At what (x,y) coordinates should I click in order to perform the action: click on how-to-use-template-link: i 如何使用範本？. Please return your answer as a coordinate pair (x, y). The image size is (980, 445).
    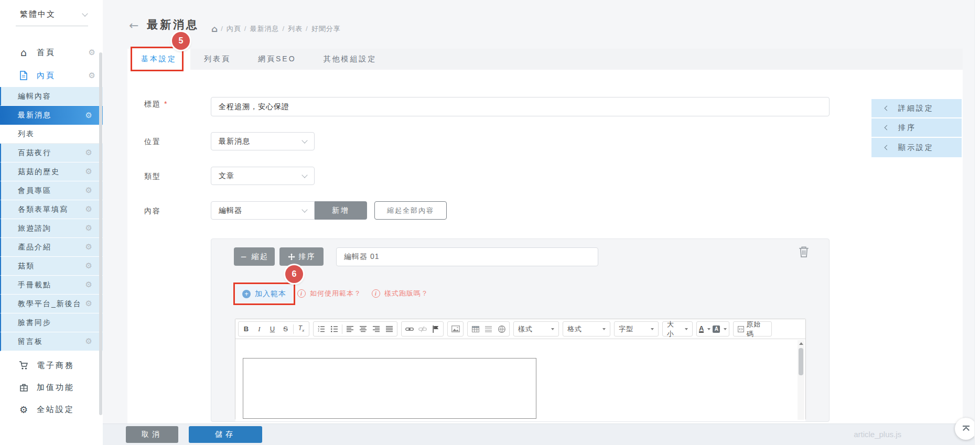
    Looking at the image, I should click on (329, 294).